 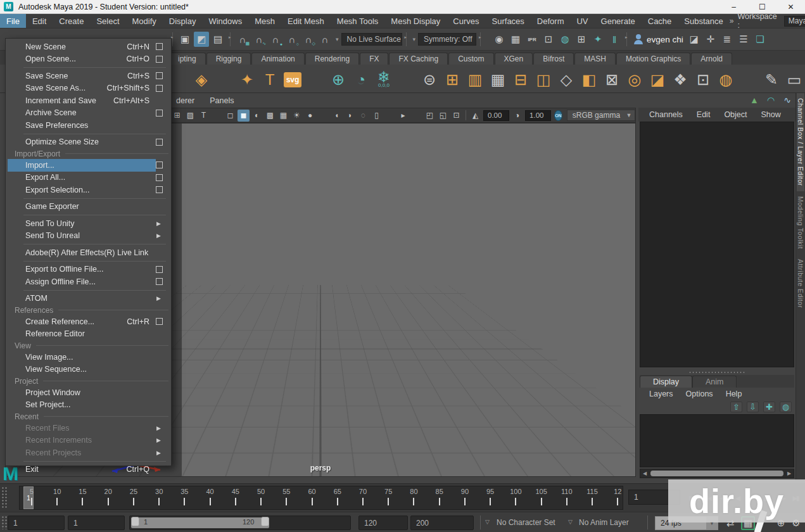 What do you see at coordinates (89, 346) in the screenshot?
I see `file-menu-row: View View ▶` at bounding box center [89, 346].